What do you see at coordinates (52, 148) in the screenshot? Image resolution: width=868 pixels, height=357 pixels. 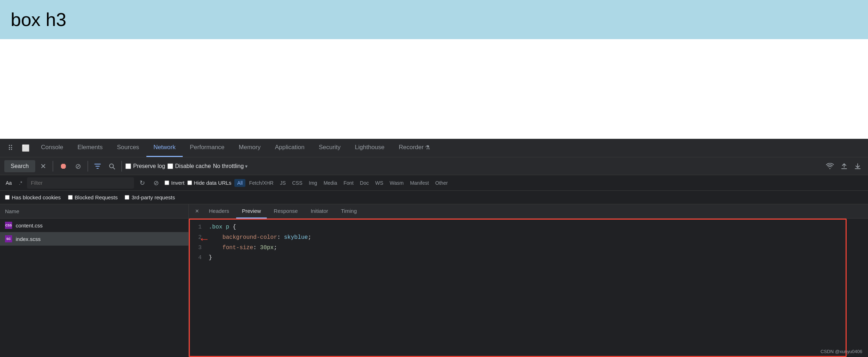 I see `tab-console: Console` at bounding box center [52, 148].